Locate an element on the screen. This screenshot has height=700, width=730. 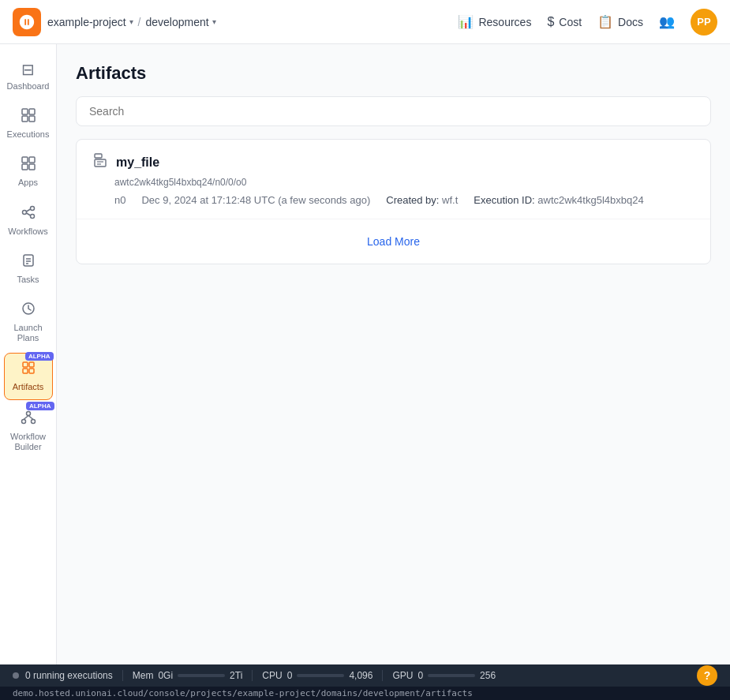
artifact-timestamp: Dec 9, 2024 at 17:12:48 UTC (a few secon… is located at coordinates (256, 200).